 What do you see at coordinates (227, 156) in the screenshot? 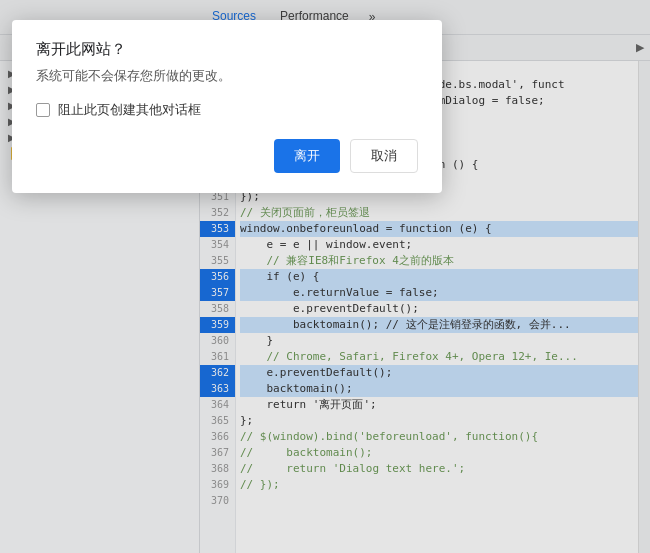
I see `dialog-buttons: 离开 取消` at bounding box center [227, 156].